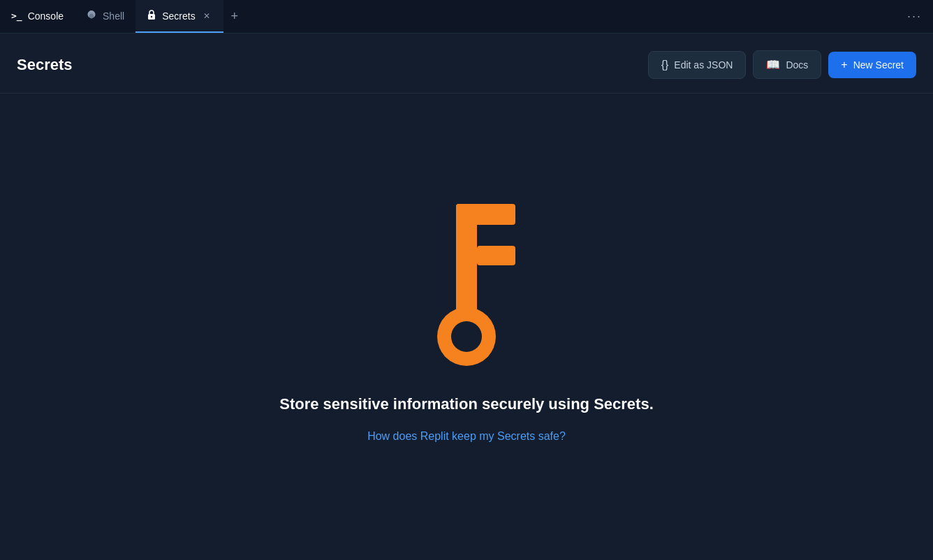  I want to click on tab-console: >_ Console, so click(38, 17).